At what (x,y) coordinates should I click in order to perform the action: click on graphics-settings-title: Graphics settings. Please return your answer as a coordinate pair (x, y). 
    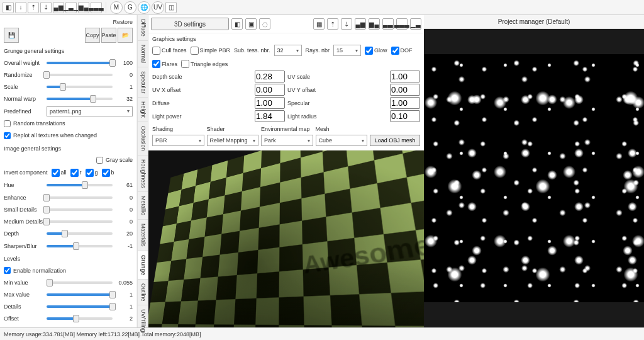
    Looking at the image, I should click on (286, 39).